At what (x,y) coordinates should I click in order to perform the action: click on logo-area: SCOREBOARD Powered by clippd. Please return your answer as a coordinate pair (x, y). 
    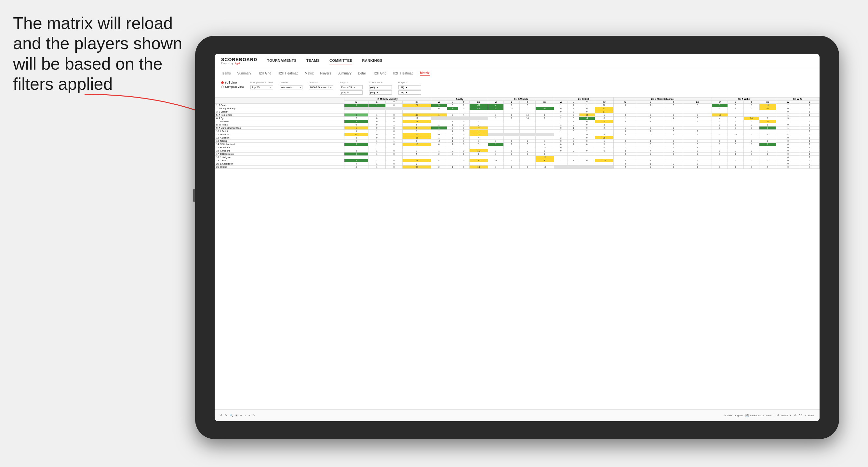
    Looking at the image, I should click on (239, 61).